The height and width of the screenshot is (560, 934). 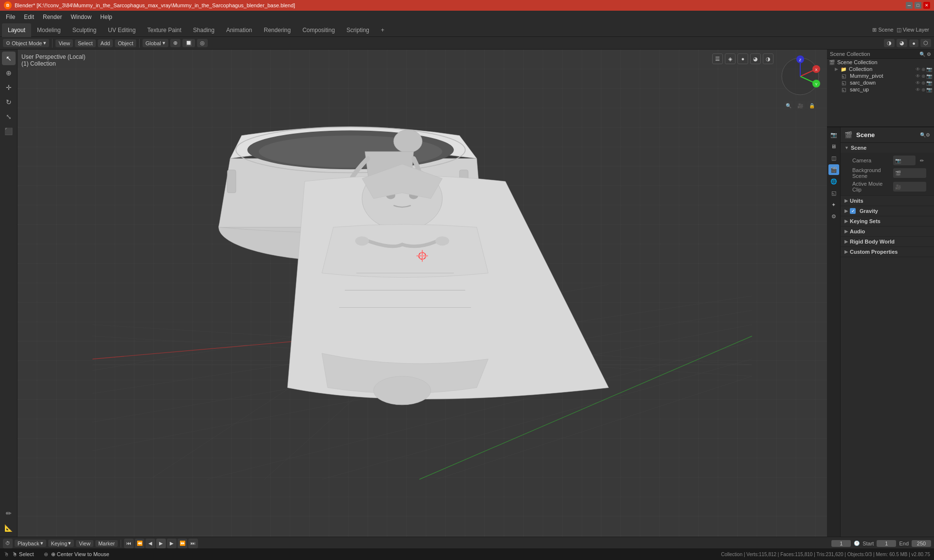 What do you see at coordinates (718, 59) in the screenshot?
I see `overlay-toggle: ☰` at bounding box center [718, 59].